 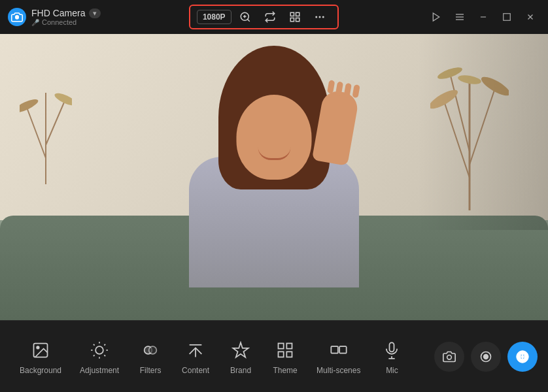 What do you see at coordinates (530, 17) in the screenshot?
I see `close-button` at bounding box center [530, 17].